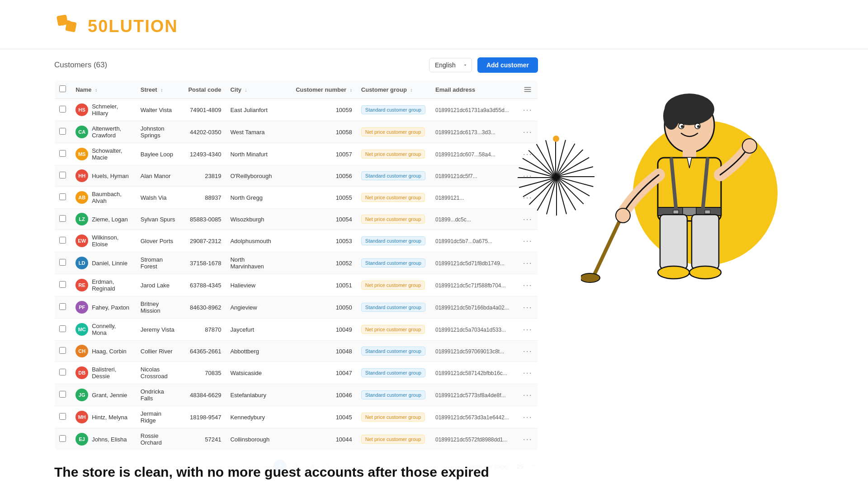 This screenshot has height=488, width=868. What do you see at coordinates (104, 89) in the screenshot?
I see `col-header-name: Name ↕` at bounding box center [104, 89].